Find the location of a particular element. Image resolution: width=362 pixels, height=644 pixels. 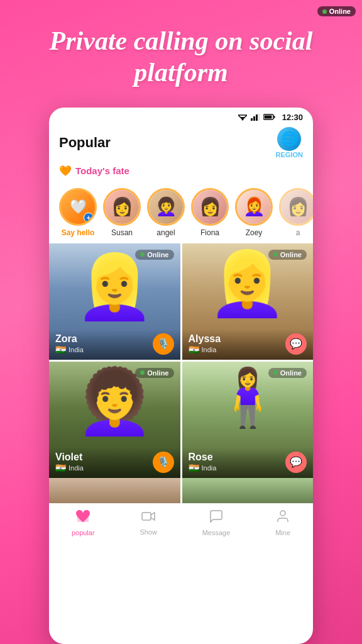

rose-info: Rose 🇮🇳 India is located at coordinates (202, 462).